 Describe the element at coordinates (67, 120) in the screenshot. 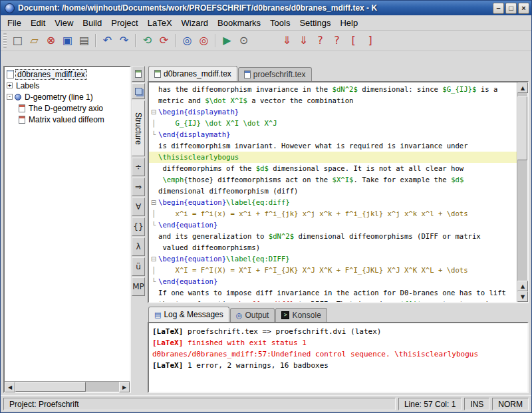

I see `tree-item: Matrix valued diffeom` at that location.